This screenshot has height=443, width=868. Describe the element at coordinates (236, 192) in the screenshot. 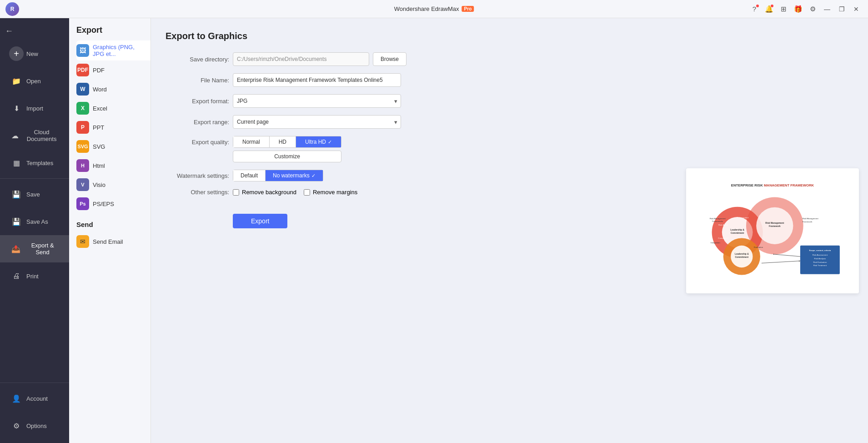

I see `remove-background-checkbox` at that location.